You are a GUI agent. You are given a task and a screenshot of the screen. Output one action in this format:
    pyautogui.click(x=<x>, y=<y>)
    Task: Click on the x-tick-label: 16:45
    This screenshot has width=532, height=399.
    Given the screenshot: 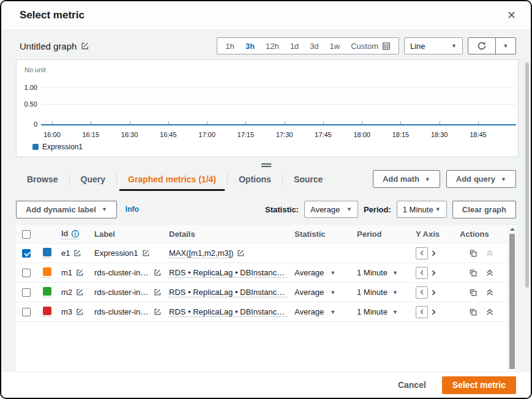 What is the action you would take?
    pyautogui.click(x=168, y=135)
    